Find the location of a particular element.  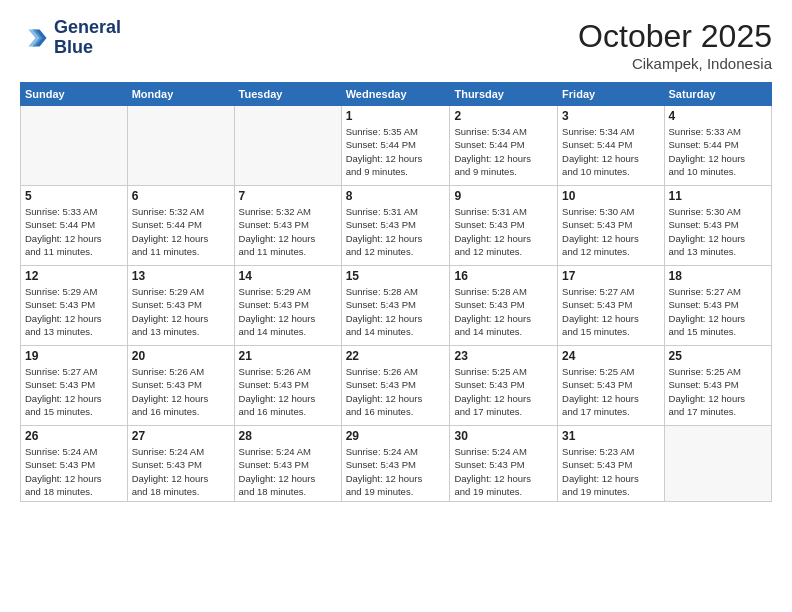

day-number: 17 is located at coordinates (610, 276).